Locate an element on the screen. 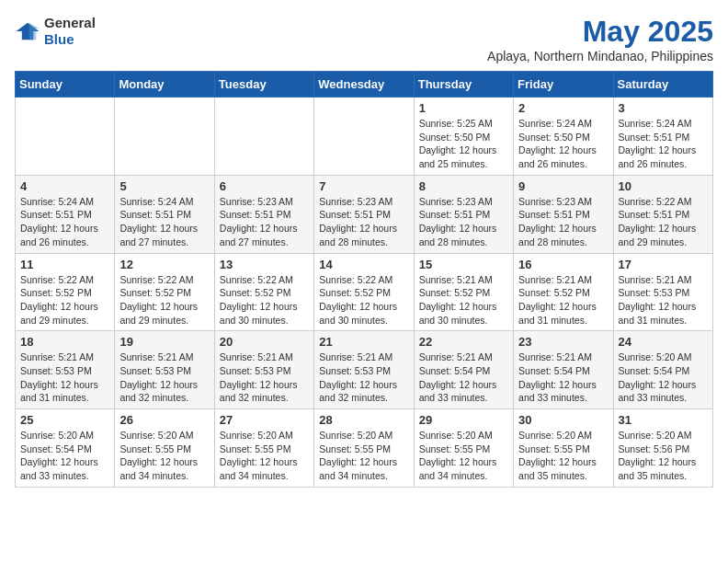 The height and width of the screenshot is (563, 728). calendar-cell: 5Sunrise: 5:24 AM Sunset: 5:51 PM Daylig… is located at coordinates (165, 213).